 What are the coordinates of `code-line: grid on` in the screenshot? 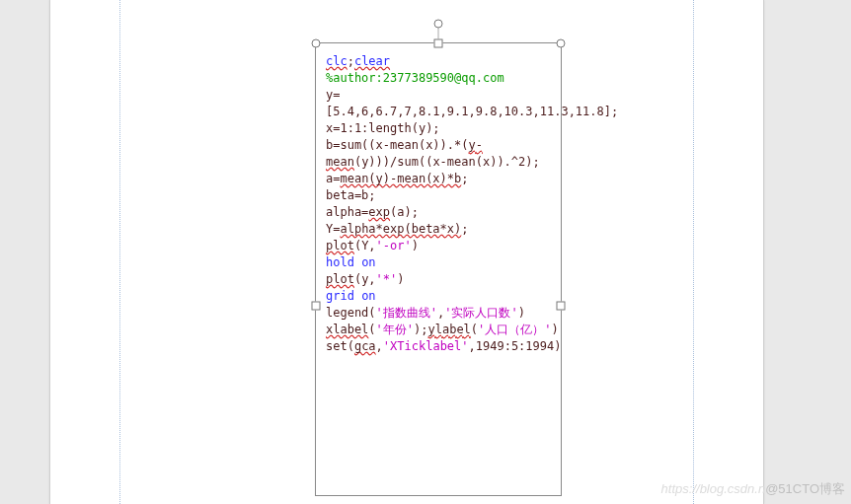 It's located at (440, 296).